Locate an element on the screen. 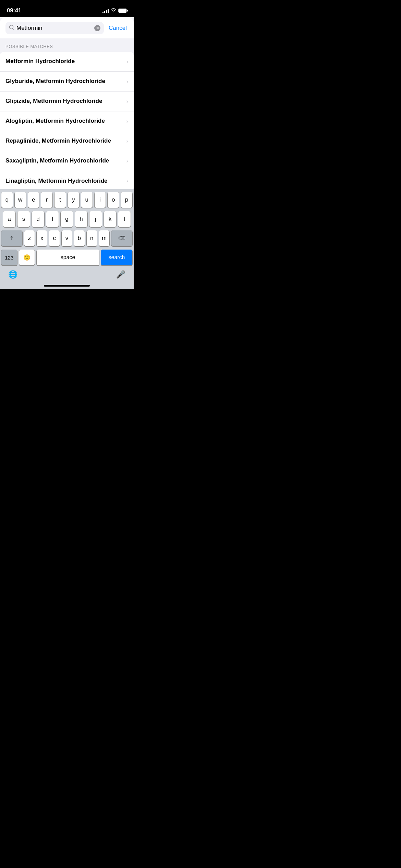  key-y: y is located at coordinates (73, 200).